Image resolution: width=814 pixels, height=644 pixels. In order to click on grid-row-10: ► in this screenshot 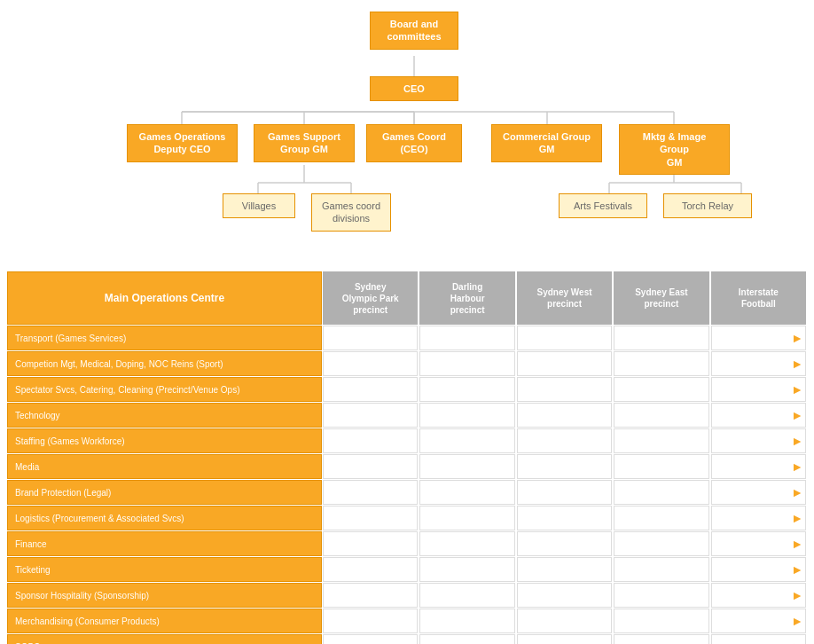, I will do `click(564, 595)`.